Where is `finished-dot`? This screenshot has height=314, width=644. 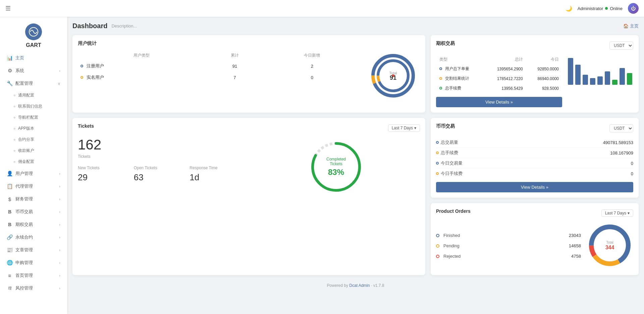 finished-dot is located at coordinates (438, 236).